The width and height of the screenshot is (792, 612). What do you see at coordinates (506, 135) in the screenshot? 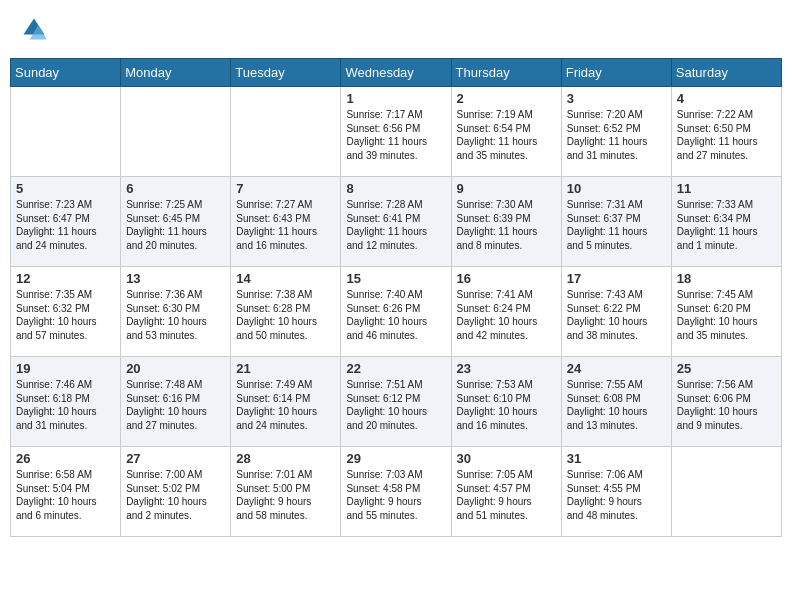
I see `day-info: Sunrise: 7:19 AM Sunset: 6:54 PM Dayligh…` at bounding box center [506, 135].